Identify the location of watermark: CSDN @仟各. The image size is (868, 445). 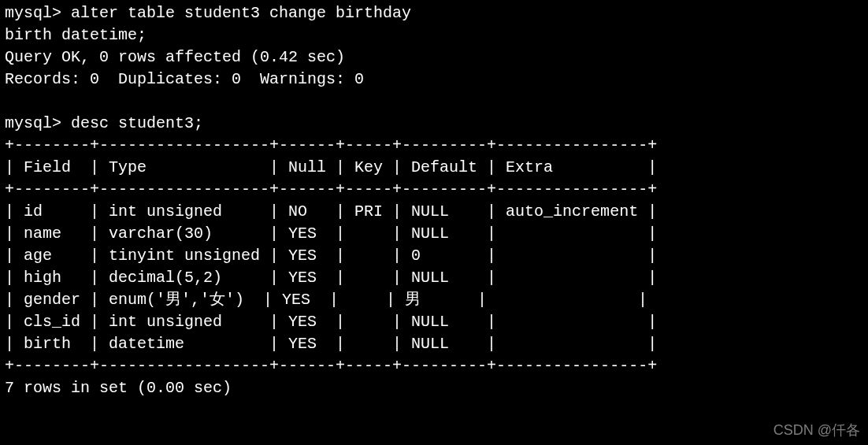
(817, 430).